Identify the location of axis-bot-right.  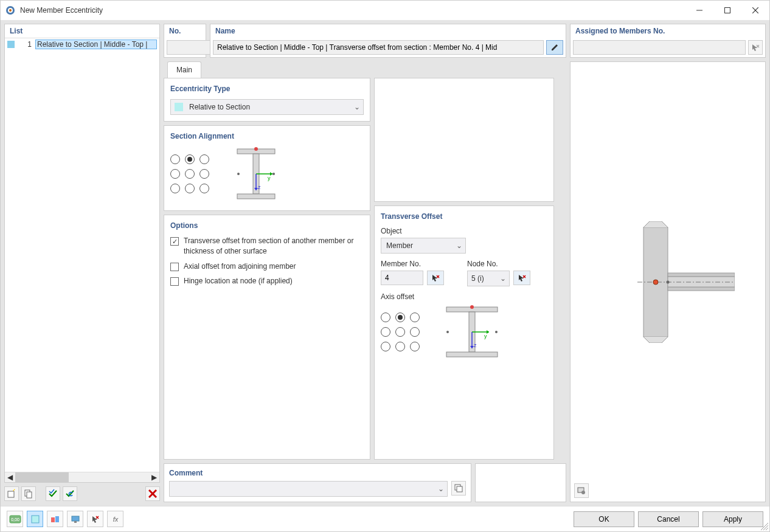
(415, 347).